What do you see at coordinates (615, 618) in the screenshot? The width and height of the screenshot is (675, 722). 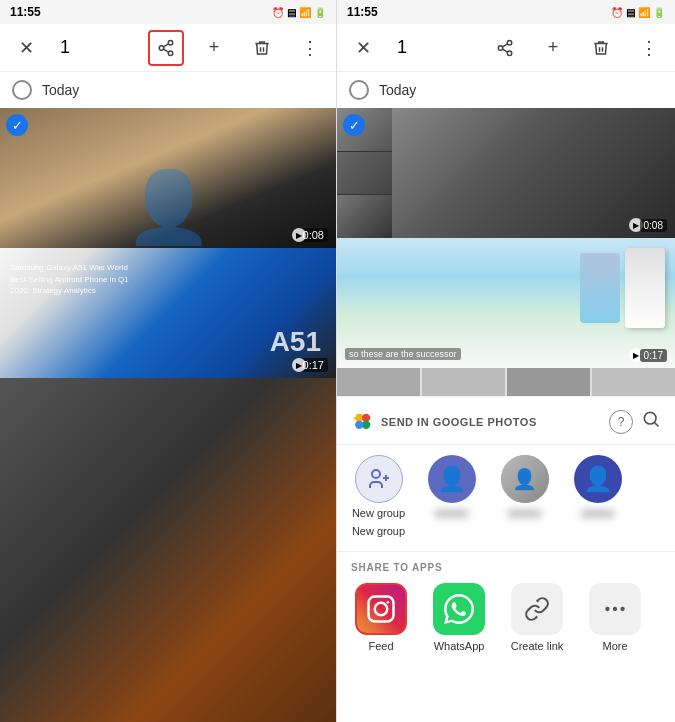 I see `app-more: More` at bounding box center [615, 618].